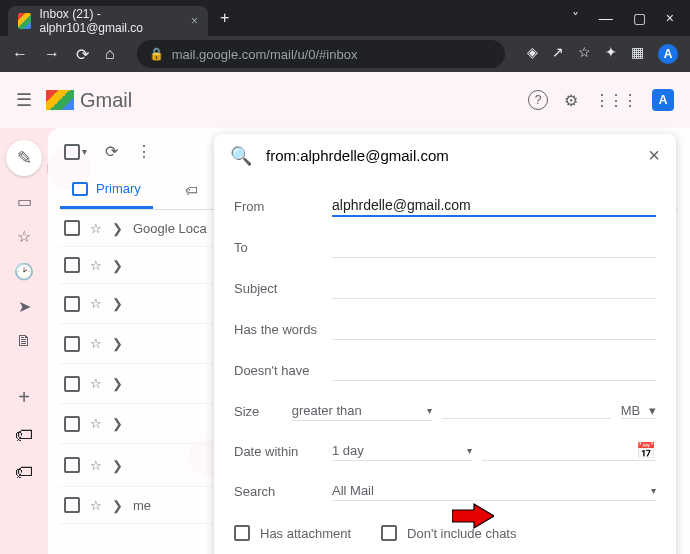  Describe the element at coordinates (24, 272) in the screenshot. I see `snoozed-rail-icon: 🕑` at that location.